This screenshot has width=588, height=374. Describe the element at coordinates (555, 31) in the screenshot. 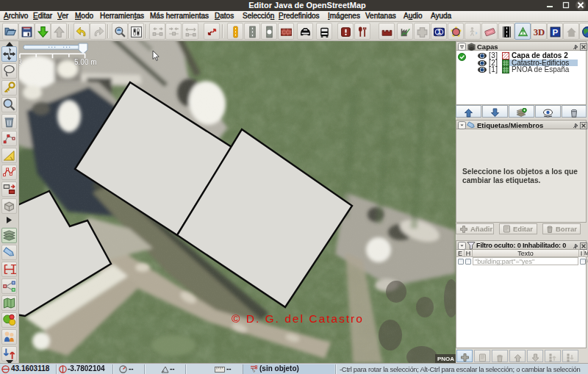

I see `svg-text: P` at that location.